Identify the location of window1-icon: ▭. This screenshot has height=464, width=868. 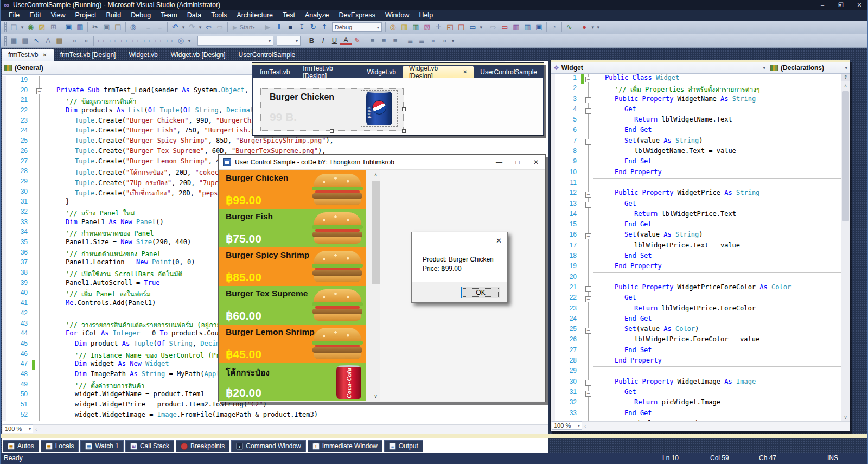
(101, 41).